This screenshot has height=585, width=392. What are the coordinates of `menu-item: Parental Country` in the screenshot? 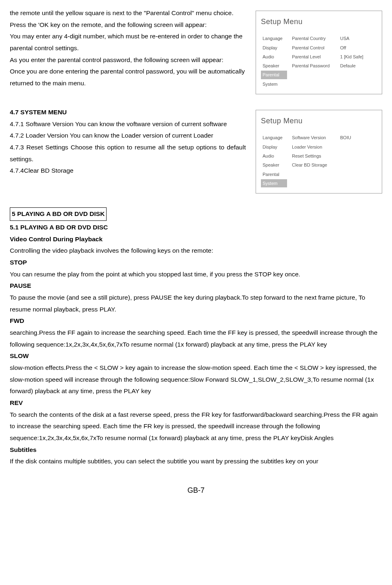 It's located at (313, 38).